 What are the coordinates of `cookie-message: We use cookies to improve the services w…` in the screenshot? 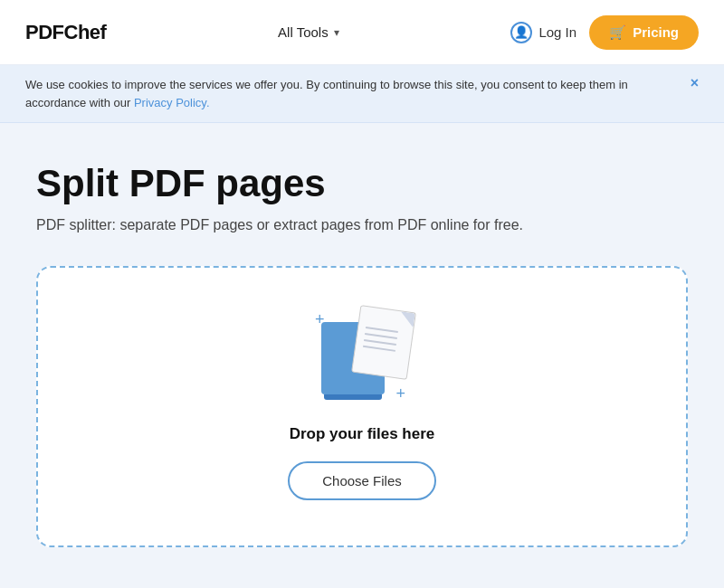 It's located at (327, 94).